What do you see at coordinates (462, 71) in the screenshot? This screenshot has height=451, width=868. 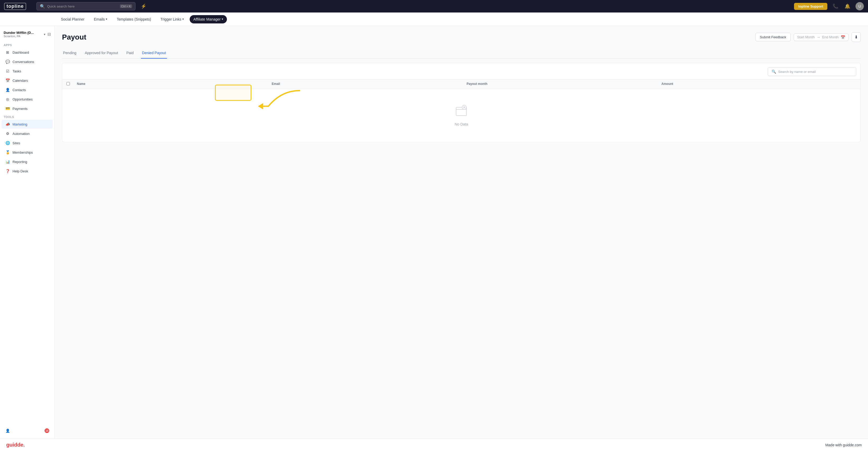 I see `table-search-row: 🔍` at bounding box center [462, 71].